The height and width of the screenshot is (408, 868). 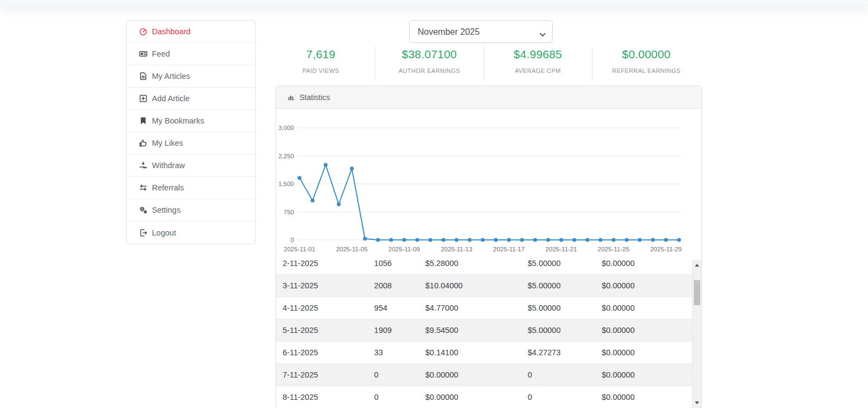 I want to click on stats-summary-row: 7,619PAID VIEWS$38.07100AUTHOR EARNINGS$…, so click(x=484, y=64).